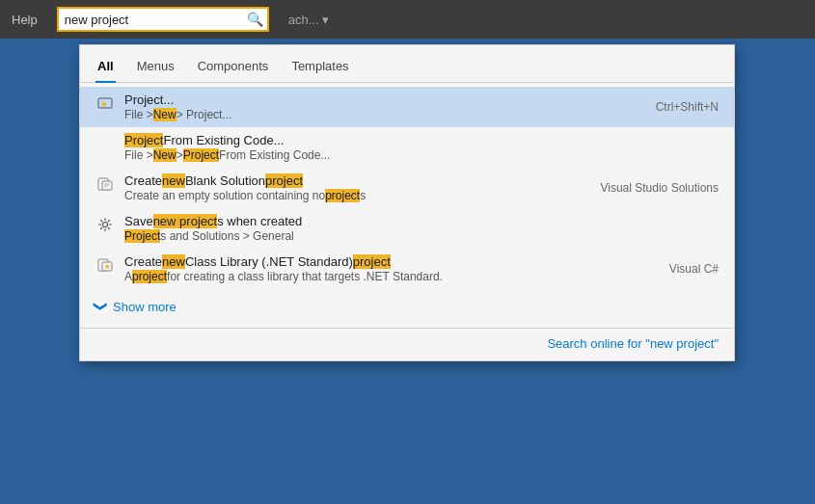  Describe the element at coordinates (407, 188) in the screenshot. I see `result-item: Create new Blank Solution project Create…` at that location.